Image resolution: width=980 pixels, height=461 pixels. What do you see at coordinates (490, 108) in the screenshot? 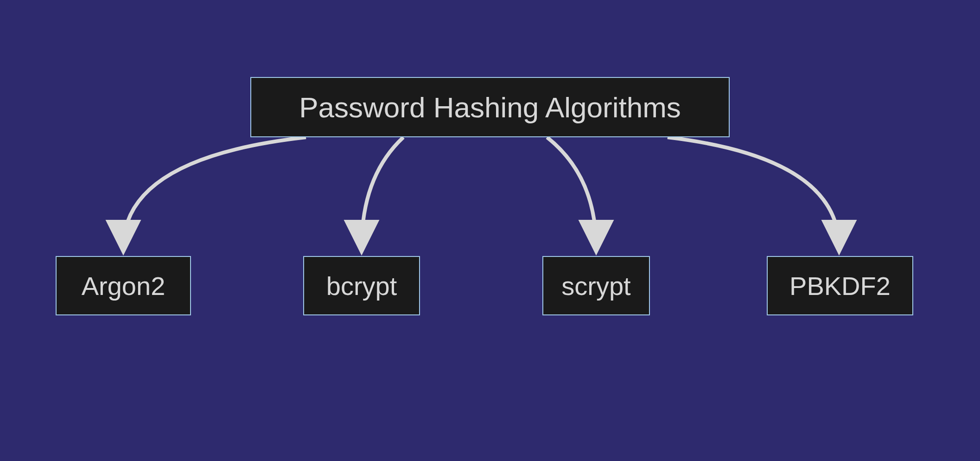
I see `root-node-label: Password Hashing Algorithms` at bounding box center [490, 108].